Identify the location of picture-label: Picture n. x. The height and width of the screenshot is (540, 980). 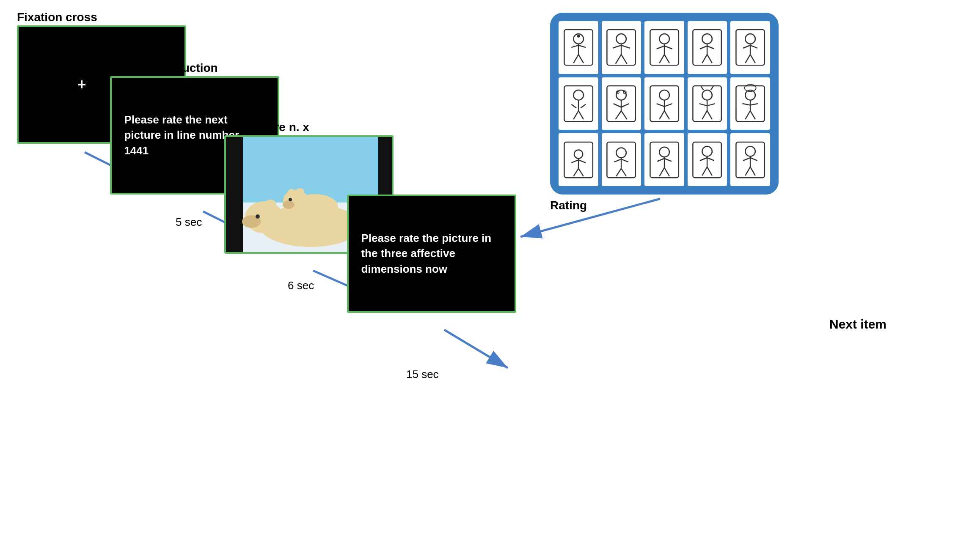
(278, 127).